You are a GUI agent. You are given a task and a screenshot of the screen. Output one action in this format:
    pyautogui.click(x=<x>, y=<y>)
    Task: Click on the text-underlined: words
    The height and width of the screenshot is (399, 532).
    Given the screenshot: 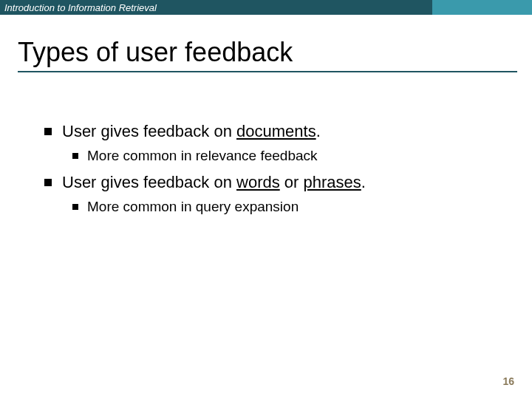 What is the action you would take?
    pyautogui.click(x=259, y=182)
    